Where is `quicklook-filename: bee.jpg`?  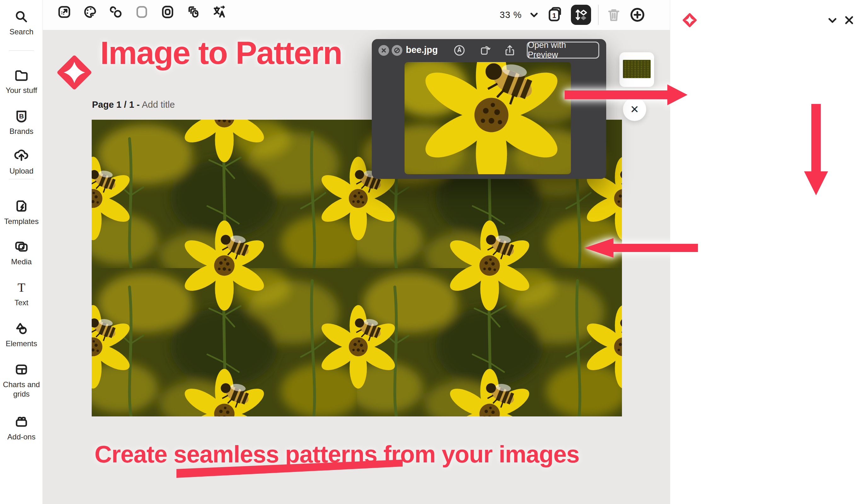 quicklook-filename: bee.jpg is located at coordinates (422, 50).